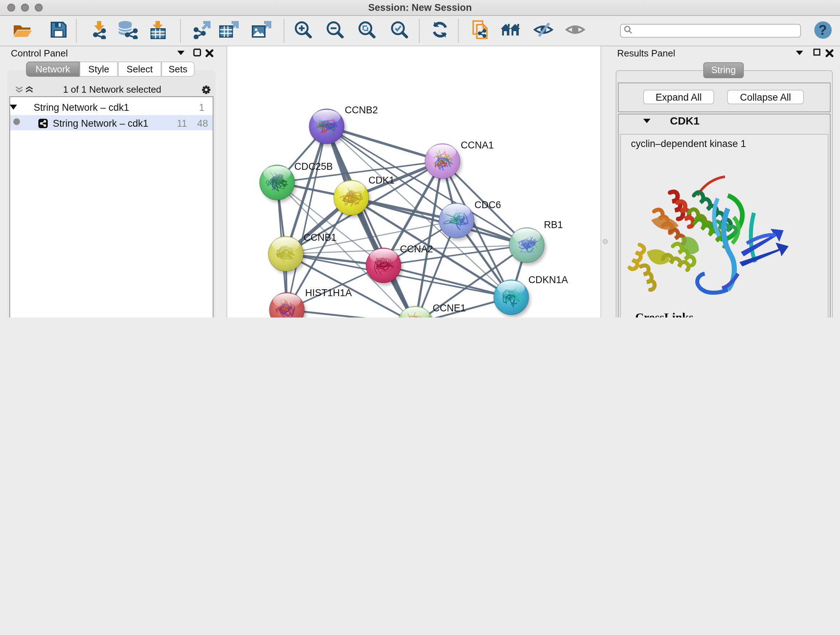 Image resolution: width=840 pixels, height=635 pixels. What do you see at coordinates (362, 110) in the screenshot?
I see `svg-text: CCNB2` at bounding box center [362, 110].